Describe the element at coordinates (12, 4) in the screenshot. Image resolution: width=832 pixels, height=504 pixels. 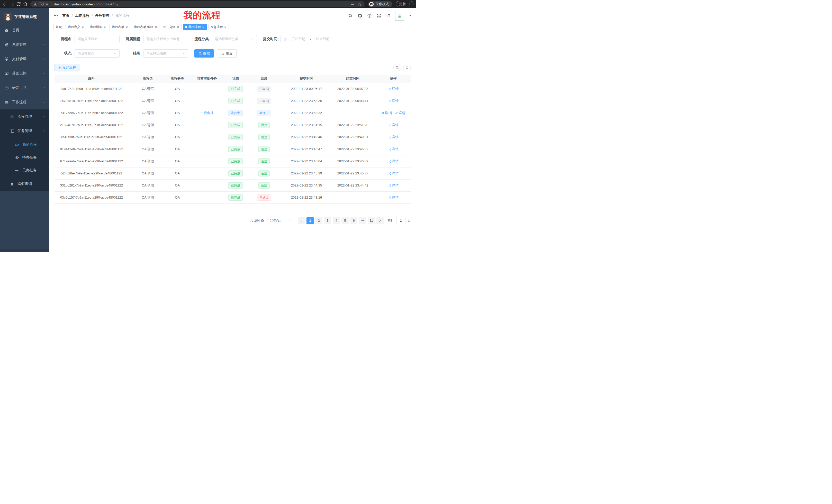
I see `forward-icon` at that location.